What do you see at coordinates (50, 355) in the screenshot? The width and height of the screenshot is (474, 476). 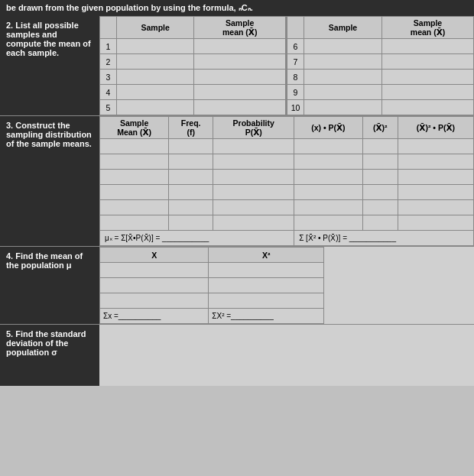 I see `section-5-label: 5. Find the standard deviation of the po…` at bounding box center [50, 355].